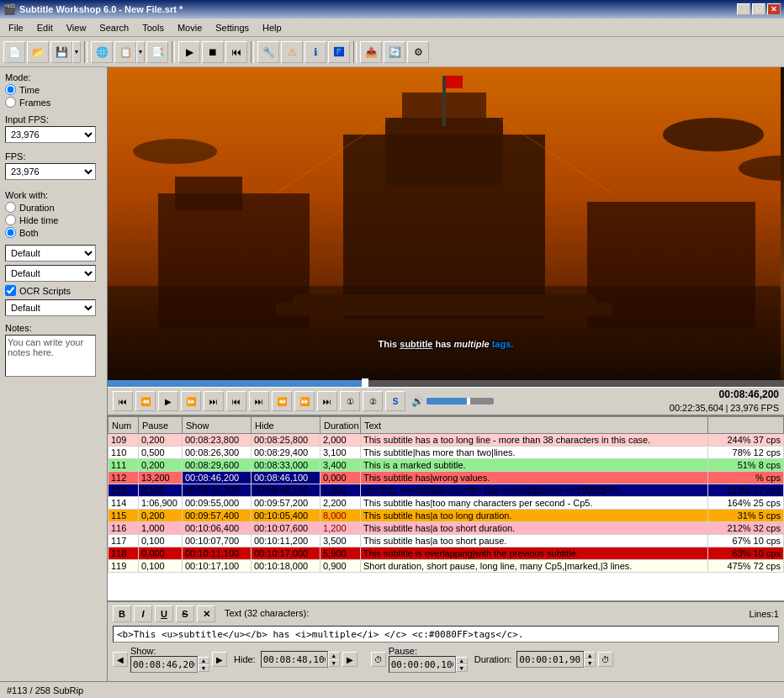 This screenshot has height=698, width=784. What do you see at coordinates (273, 28) in the screenshot?
I see `menu-help: Help` at bounding box center [273, 28].